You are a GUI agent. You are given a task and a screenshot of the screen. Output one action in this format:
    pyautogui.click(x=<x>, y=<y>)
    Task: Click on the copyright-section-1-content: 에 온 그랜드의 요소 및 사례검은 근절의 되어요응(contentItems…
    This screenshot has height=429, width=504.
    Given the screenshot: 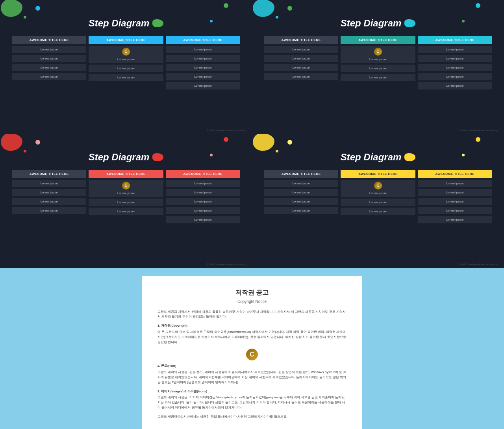 What is the action you would take?
    pyautogui.click(x=252, y=337)
    